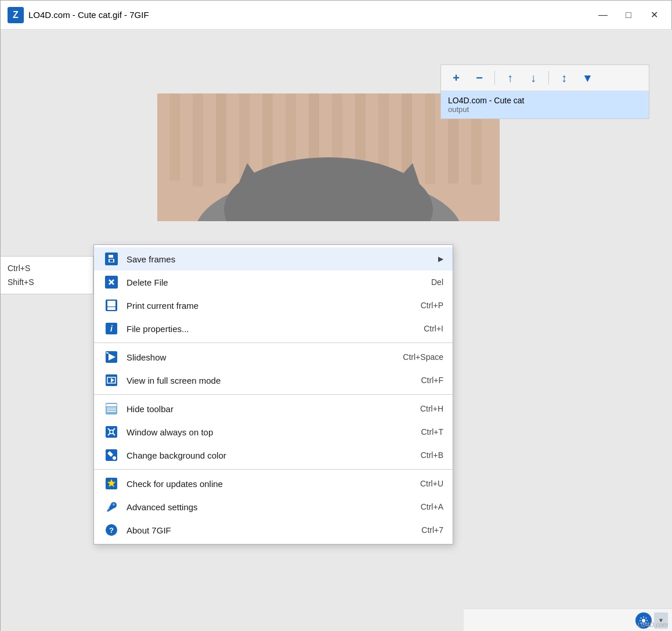 The image size is (672, 631). What do you see at coordinates (111, 329) in the screenshot?
I see `info-icon: i` at bounding box center [111, 329].